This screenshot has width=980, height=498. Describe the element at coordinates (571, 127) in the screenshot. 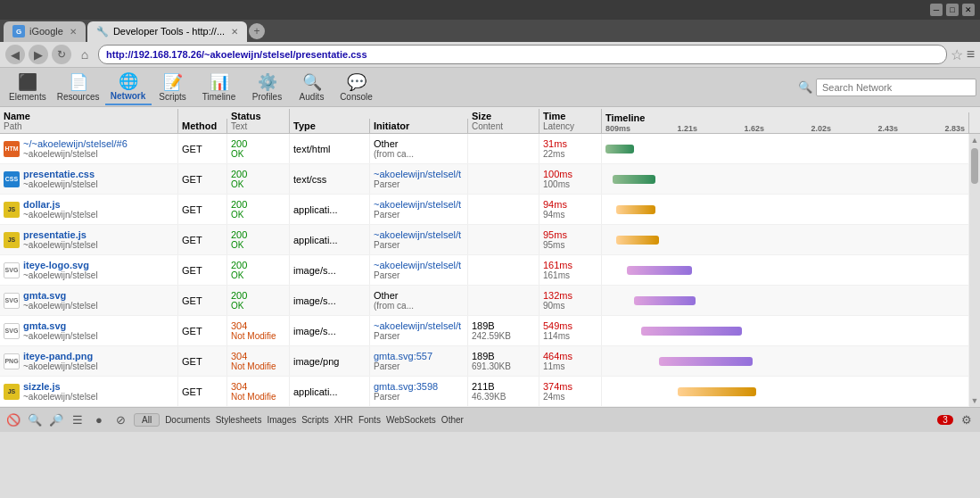

I see `col-time-sub: Latency` at that location.